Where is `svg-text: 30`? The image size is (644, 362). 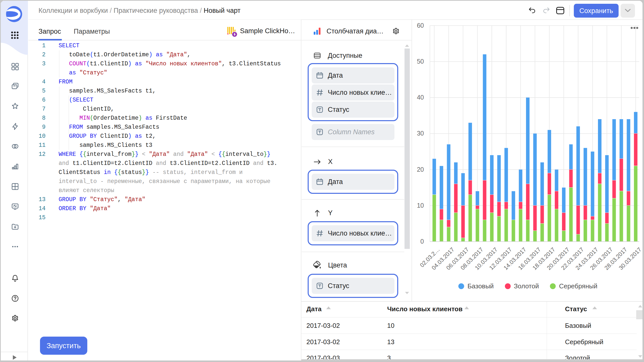 svg-text: 30 is located at coordinates (420, 133).